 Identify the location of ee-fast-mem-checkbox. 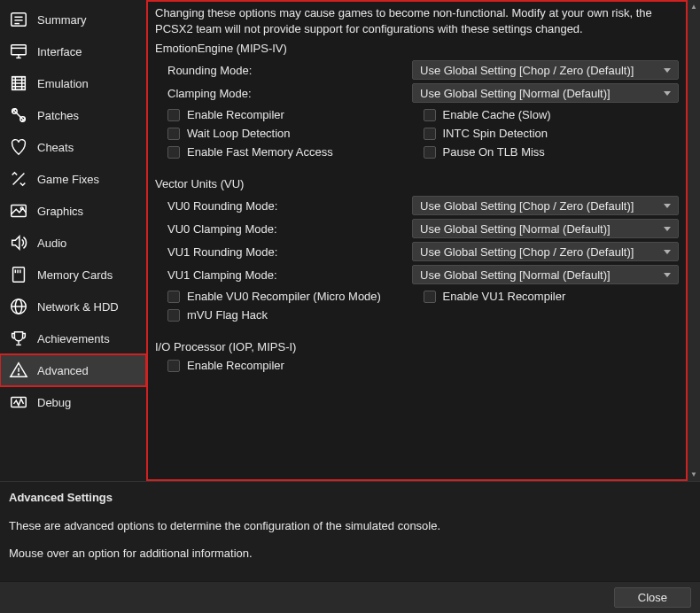
(174, 152).